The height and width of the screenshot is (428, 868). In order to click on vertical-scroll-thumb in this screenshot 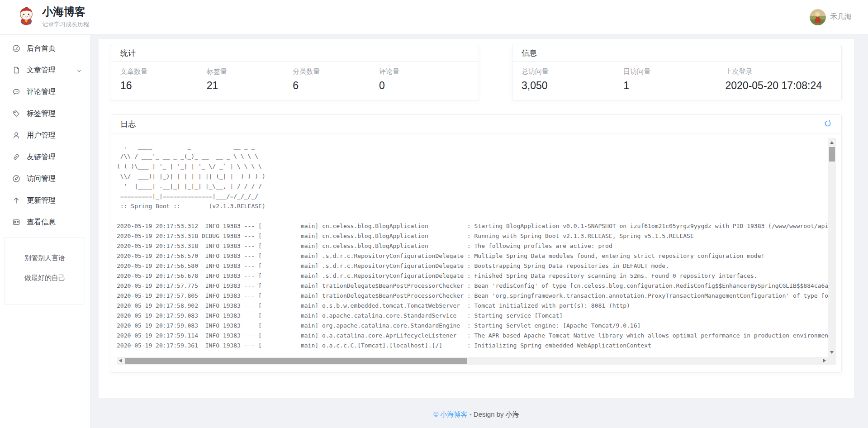, I will do `click(832, 154)`.